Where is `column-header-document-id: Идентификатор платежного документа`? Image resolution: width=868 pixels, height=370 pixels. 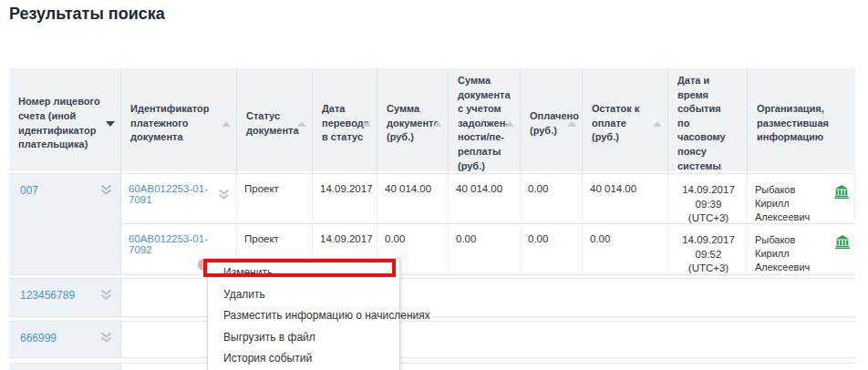
column-header-document-id: Идентификатор платежного документа is located at coordinates (179, 124).